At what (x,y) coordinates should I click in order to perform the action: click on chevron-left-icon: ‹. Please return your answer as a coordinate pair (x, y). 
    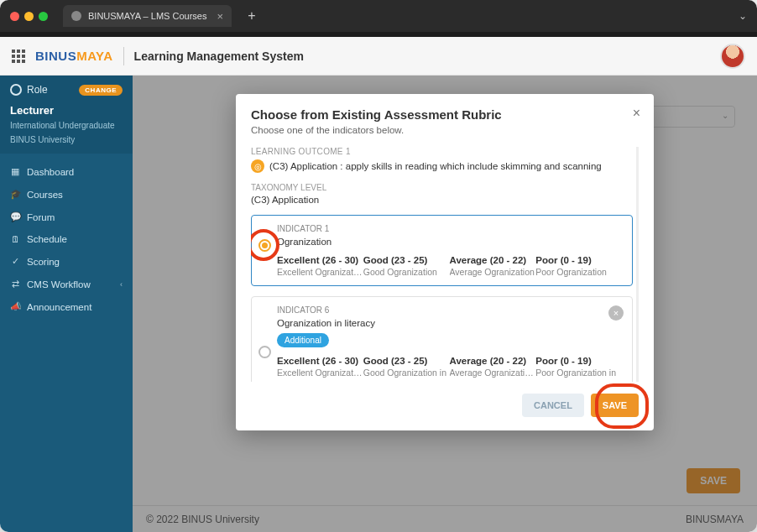
    Looking at the image, I should click on (121, 284).